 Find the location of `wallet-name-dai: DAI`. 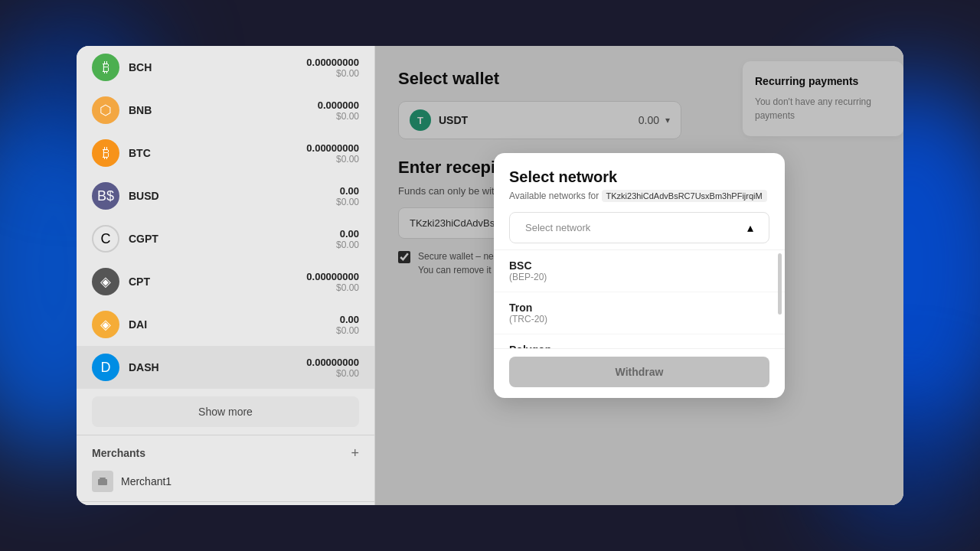

wallet-name-dai: DAI is located at coordinates (138, 324).